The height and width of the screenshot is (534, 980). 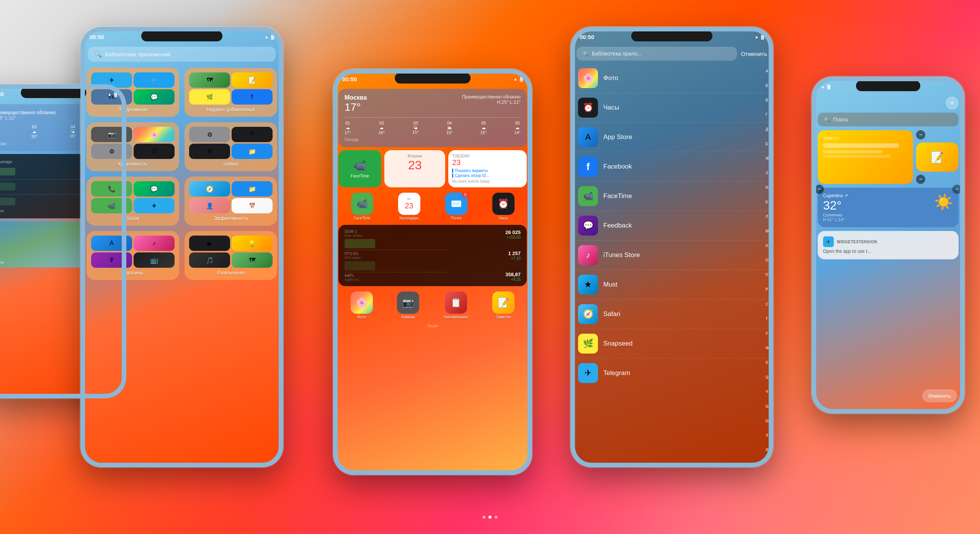 What do you see at coordinates (586, 54) in the screenshot?
I see `phone-4-search-icon: 🔍` at bounding box center [586, 54].